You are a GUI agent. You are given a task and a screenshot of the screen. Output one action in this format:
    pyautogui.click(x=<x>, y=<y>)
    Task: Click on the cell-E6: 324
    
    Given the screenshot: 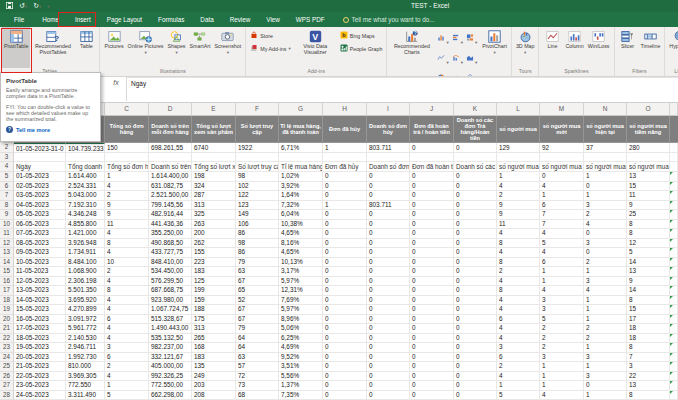 What is the action you would take?
    pyautogui.click(x=214, y=187)
    